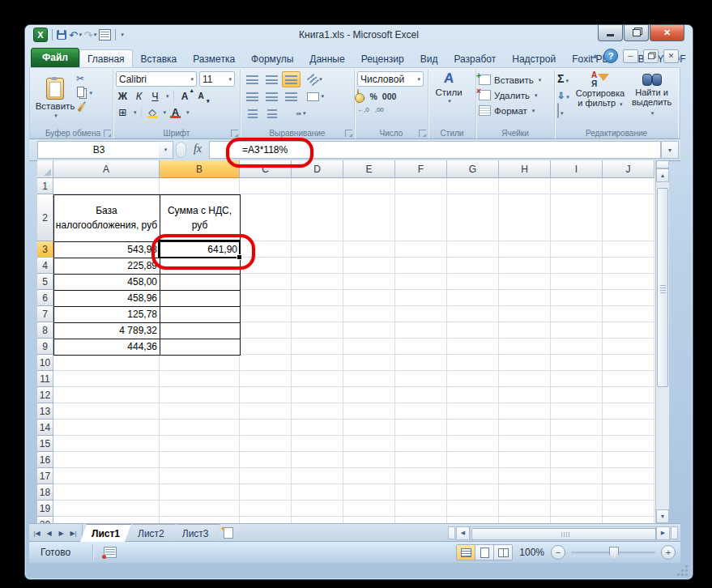 The width and height of the screenshot is (712, 588). I want to click on ribbon-tab-addins: Надстрой, so click(534, 58).